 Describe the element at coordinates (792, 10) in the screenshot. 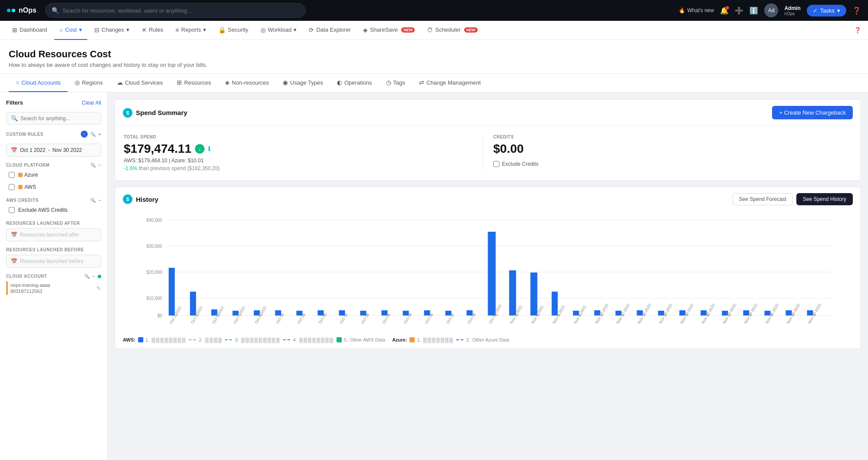

I see `user-info: Admin nOps` at that location.